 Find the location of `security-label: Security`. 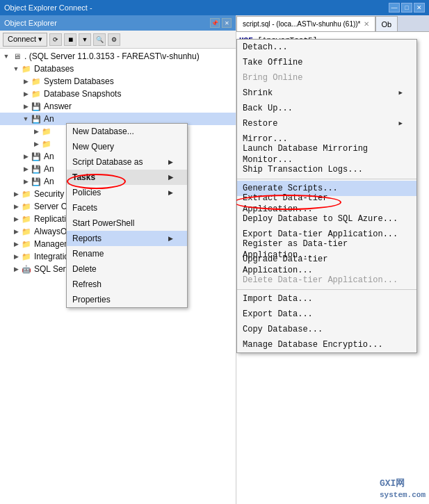

security-label: Security is located at coordinates (49, 194).